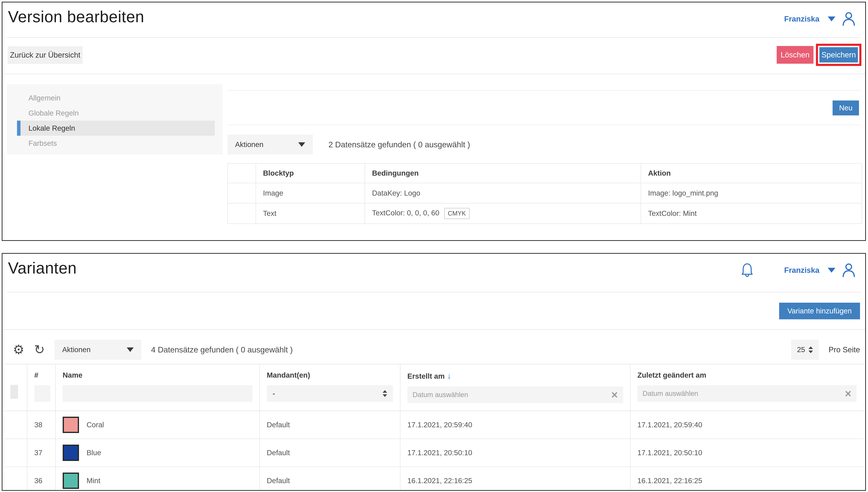  What do you see at coordinates (41, 375) in the screenshot?
I see `col-label: #` at bounding box center [41, 375].